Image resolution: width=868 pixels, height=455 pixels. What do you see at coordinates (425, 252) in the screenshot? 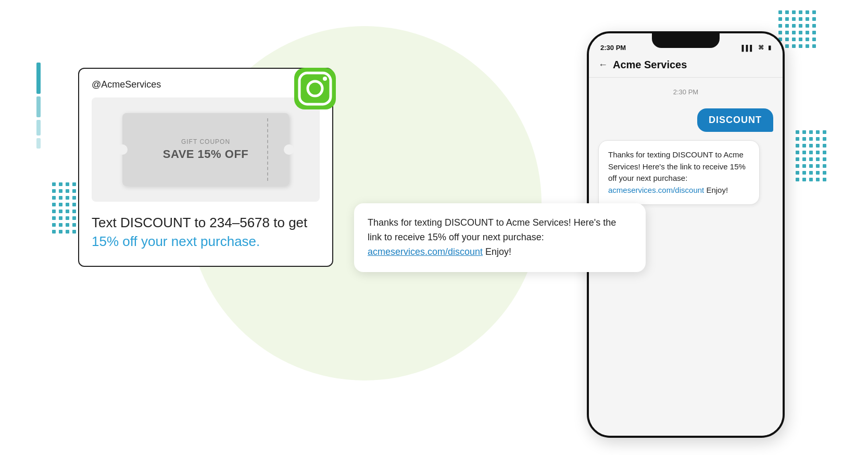
I see `sms-link: acmeservices.com/discount` at bounding box center [425, 252].